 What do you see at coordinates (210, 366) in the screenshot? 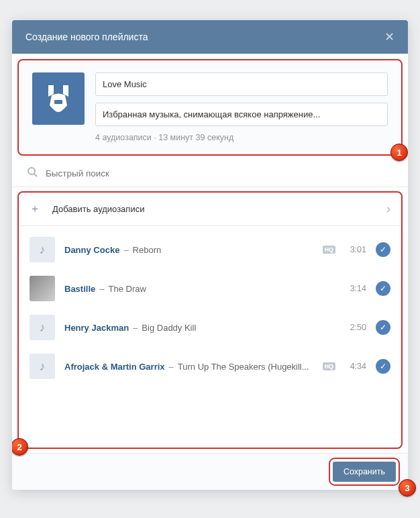
I see `track-row: ♪Afrojack & Martin Garrix – Turn Up The …` at bounding box center [210, 366].